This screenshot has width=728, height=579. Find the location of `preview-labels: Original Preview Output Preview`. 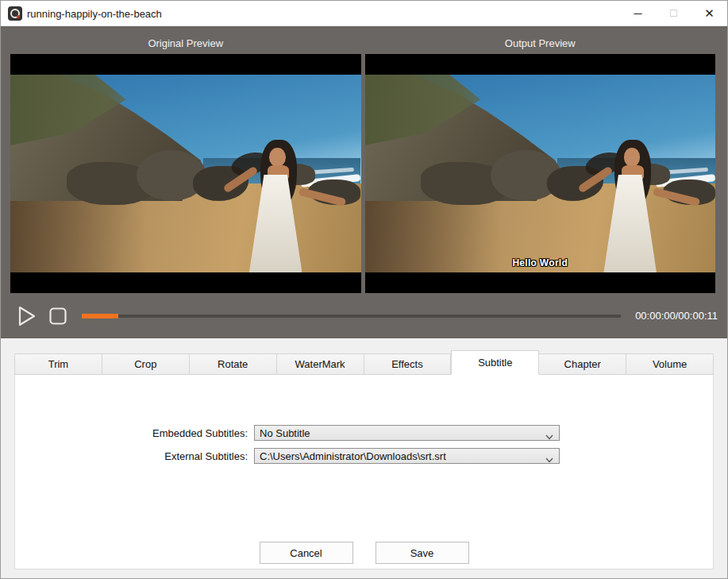

preview-labels: Original Preview Output Preview is located at coordinates (364, 38).